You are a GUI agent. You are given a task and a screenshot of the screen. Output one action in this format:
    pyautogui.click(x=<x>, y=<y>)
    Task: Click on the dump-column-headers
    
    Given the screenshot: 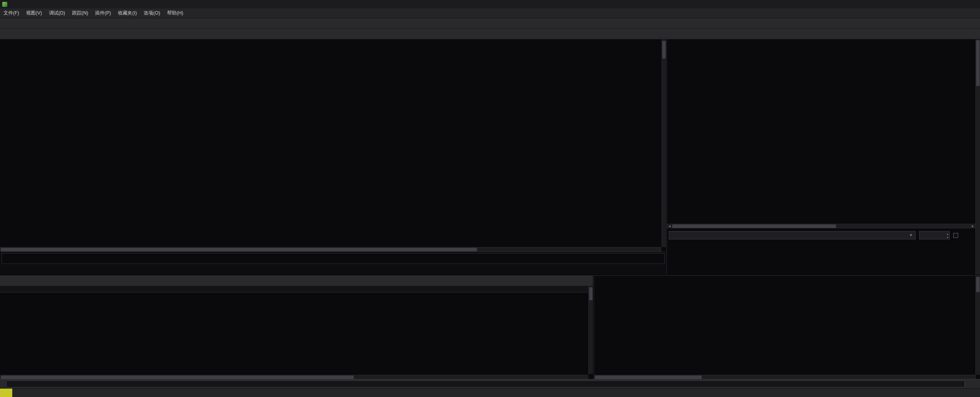 What is the action you would take?
    pyautogui.click(x=296, y=289)
    